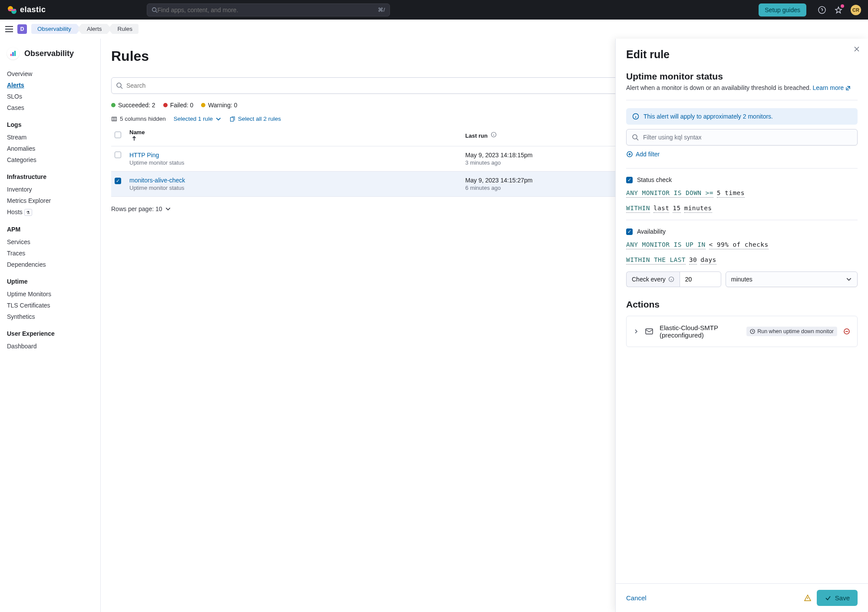 The width and height of the screenshot is (868, 612). What do you see at coordinates (742, 208) in the screenshot?
I see `status-check-within: WITHIN last 15 minutes` at bounding box center [742, 208].